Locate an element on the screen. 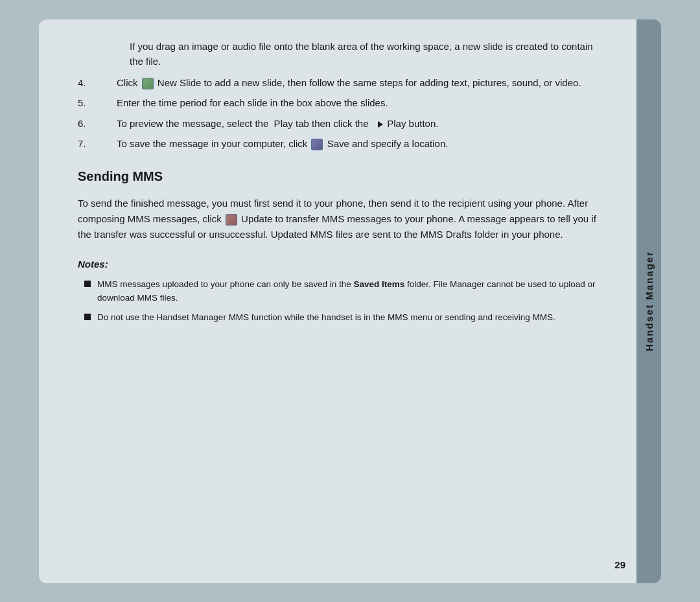  sending-mms-body: To send the finished message, you must f… is located at coordinates (341, 219).